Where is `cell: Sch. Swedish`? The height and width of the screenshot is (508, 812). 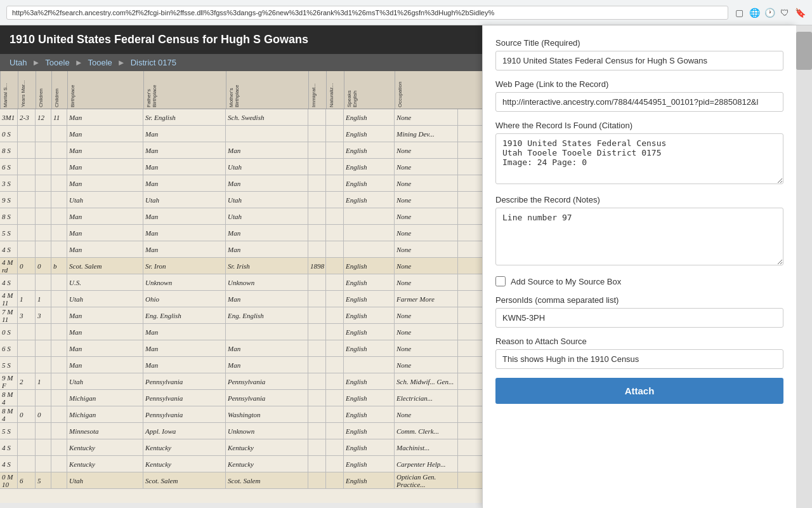
cell: Sch. Swedish is located at coordinates (267, 117).